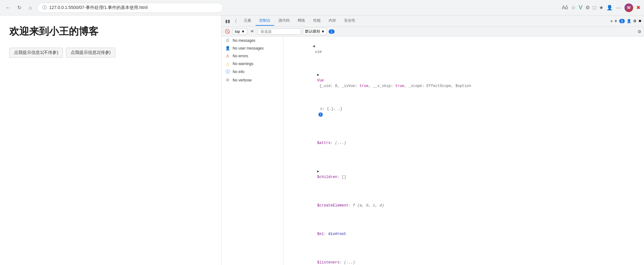  I want to click on tab-console: 控制台, so click(265, 21).